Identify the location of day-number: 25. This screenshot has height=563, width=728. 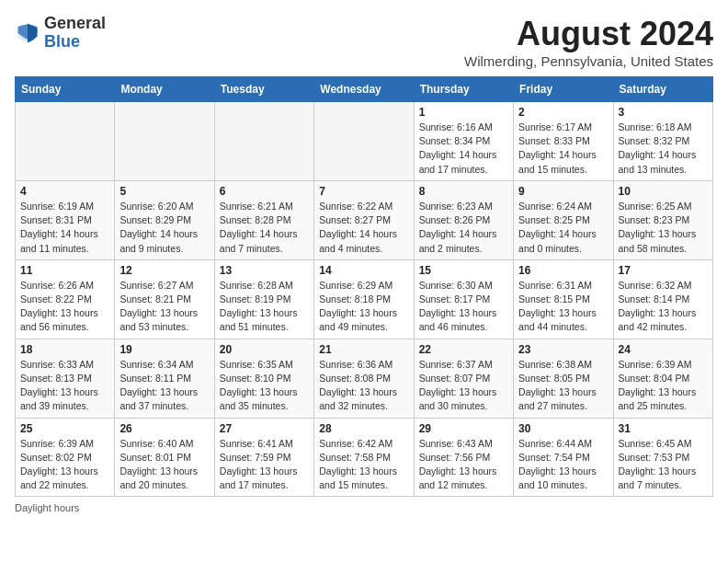
(64, 429).